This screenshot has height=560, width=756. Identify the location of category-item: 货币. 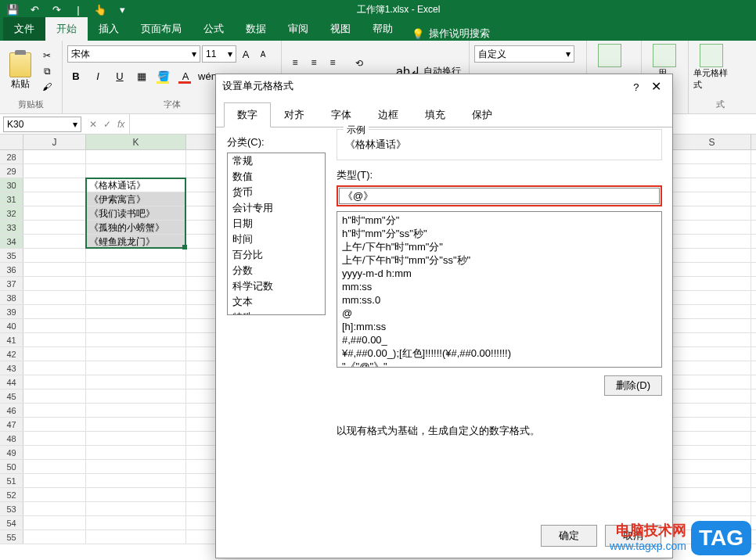
(276, 192).